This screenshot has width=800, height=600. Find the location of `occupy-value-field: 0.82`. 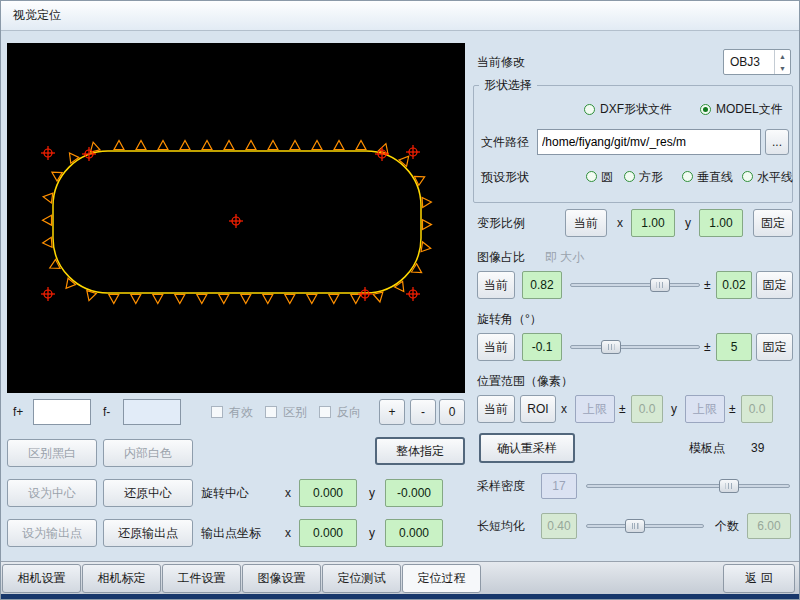

occupy-value-field: 0.82 is located at coordinates (542, 285).